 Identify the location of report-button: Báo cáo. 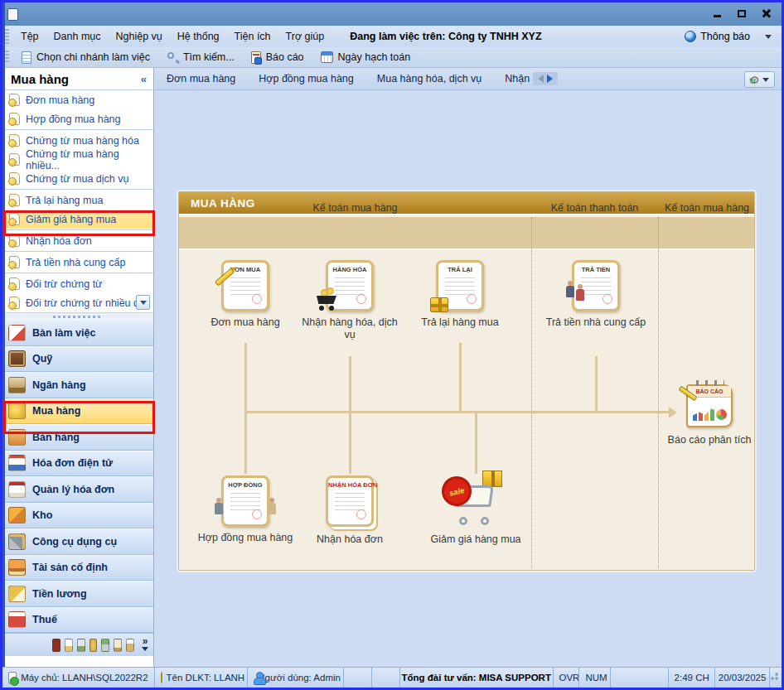
(278, 58).